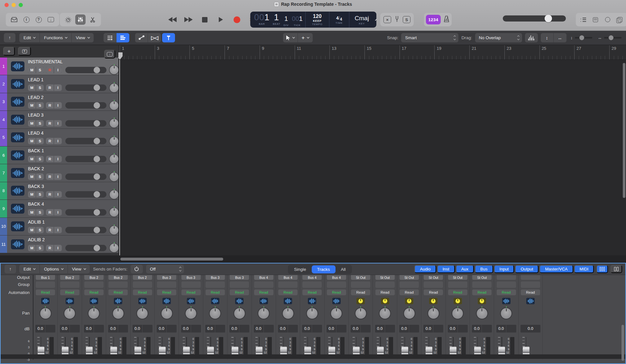  I want to click on tracks-functions-menu: Functions, so click(56, 38).